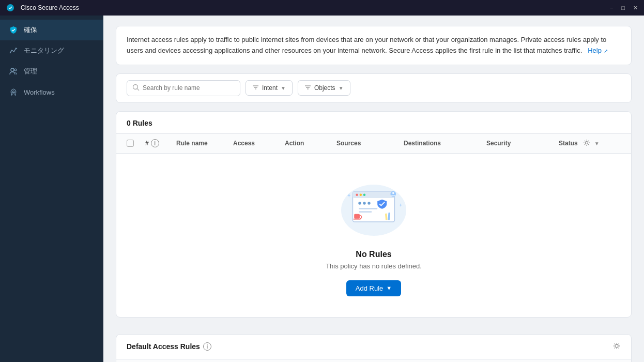 This screenshot has height=362, width=644. What do you see at coordinates (270, 88) in the screenshot?
I see `intent-label: Intent` at bounding box center [270, 88].